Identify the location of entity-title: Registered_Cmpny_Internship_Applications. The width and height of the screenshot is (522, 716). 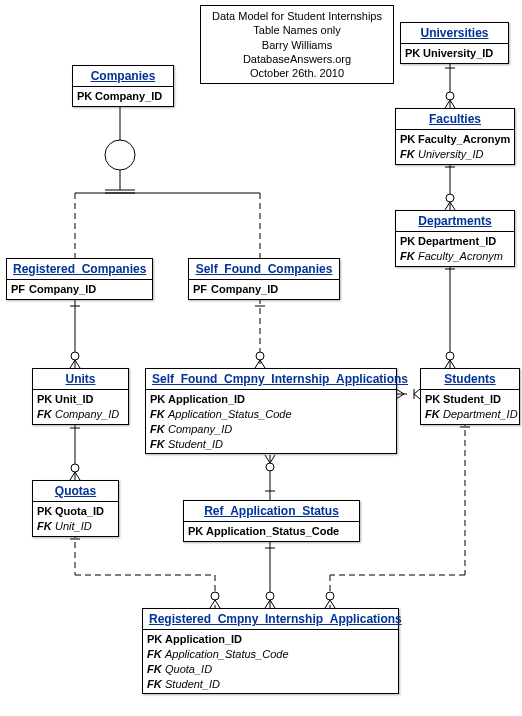
(270, 620).